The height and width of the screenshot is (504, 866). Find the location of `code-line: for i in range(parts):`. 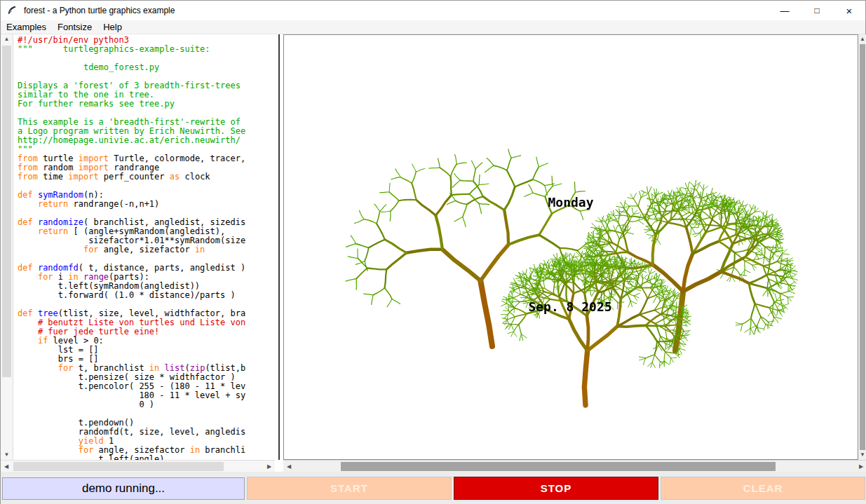

code-line: for i in range(parts): is located at coordinates (146, 278).